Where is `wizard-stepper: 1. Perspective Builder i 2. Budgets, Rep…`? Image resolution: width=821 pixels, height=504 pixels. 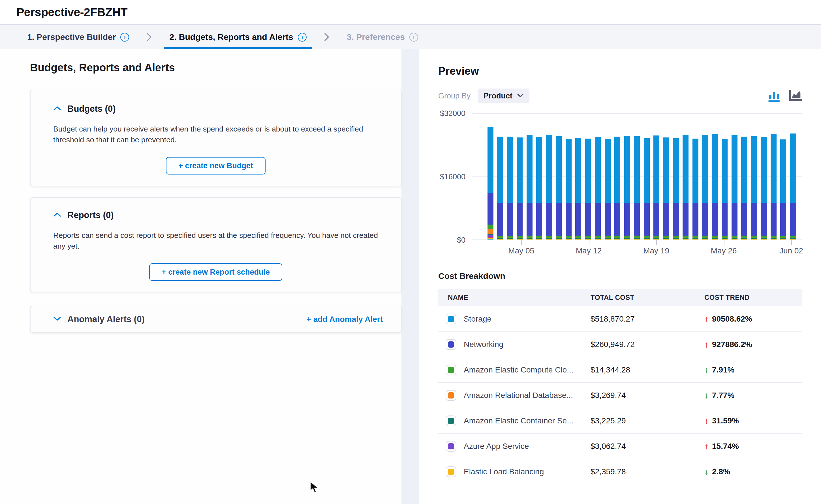
wizard-stepper: 1. Perspective Builder i 2. Budgets, Rep… is located at coordinates (410, 37).